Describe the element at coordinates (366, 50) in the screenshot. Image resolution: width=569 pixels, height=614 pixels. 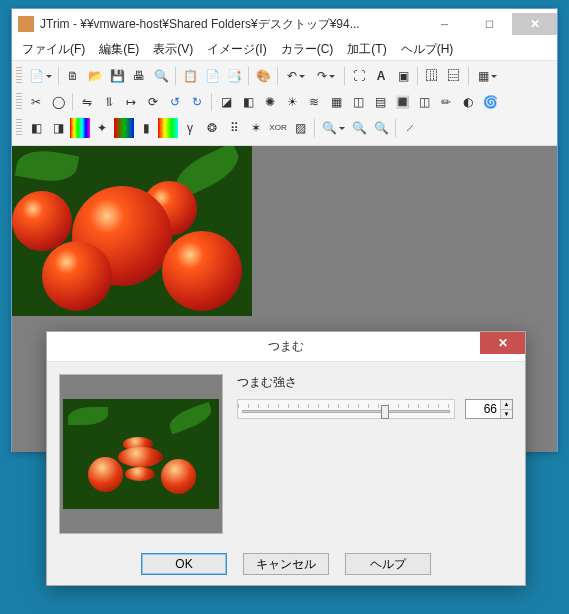
I see `menu-process: 加工(T)` at that location.